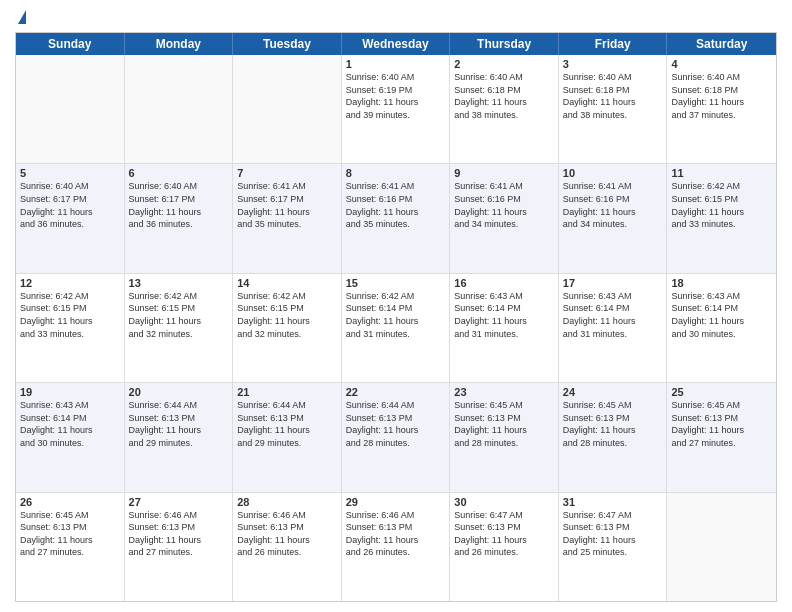 The image size is (792, 612). What do you see at coordinates (504, 44) in the screenshot?
I see `calendar-header-cell: Thursday` at bounding box center [504, 44].